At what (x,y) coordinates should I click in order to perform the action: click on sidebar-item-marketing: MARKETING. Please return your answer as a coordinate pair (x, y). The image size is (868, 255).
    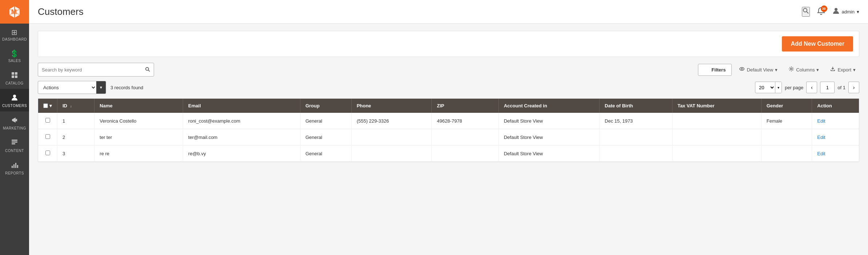
    Looking at the image, I should click on (15, 123).